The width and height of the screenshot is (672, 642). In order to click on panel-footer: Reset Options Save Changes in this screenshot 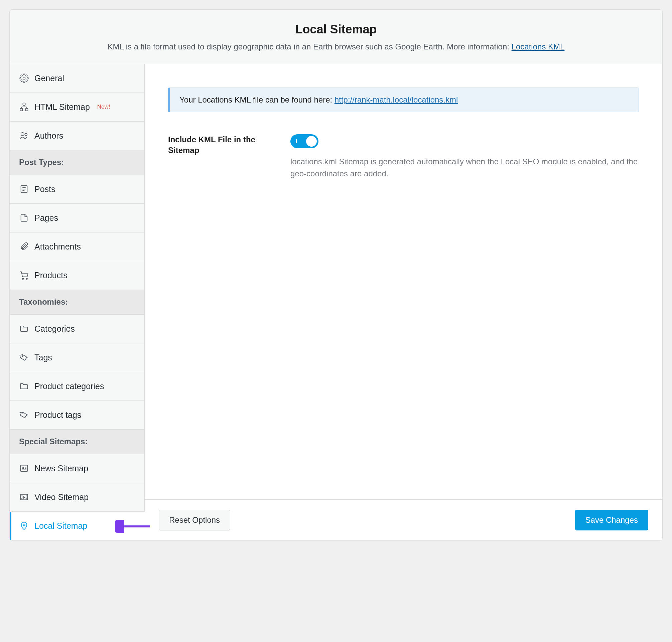, I will do `click(404, 520)`.